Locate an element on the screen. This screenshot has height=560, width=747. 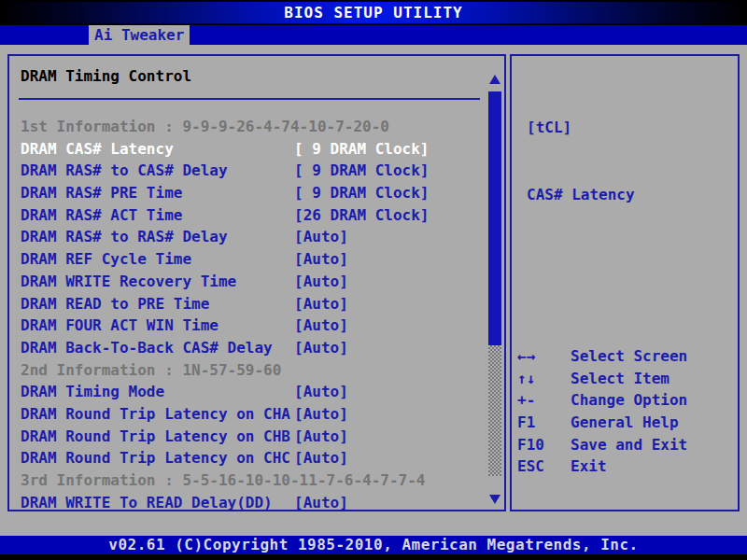
setting-row: DRAM RAS# to RAS# Delay[Auto] is located at coordinates (248, 237).